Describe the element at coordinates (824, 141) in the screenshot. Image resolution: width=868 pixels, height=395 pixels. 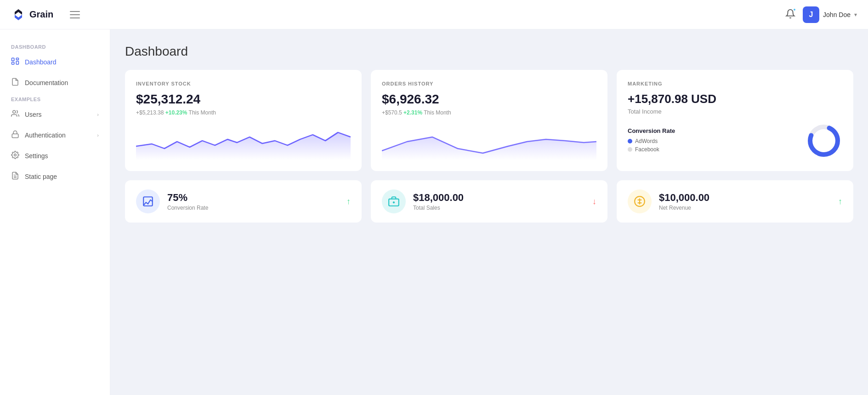
I see `donut-chart` at that location.